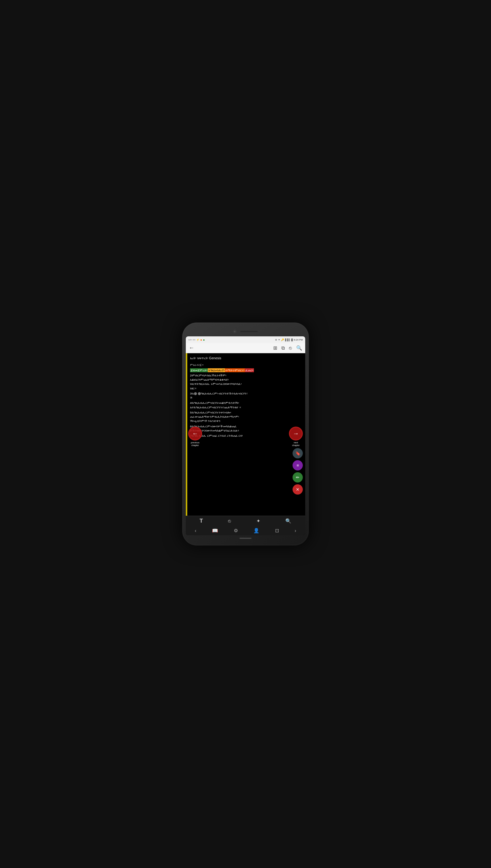 This screenshot has height=868, width=491. What do you see at coordinates (246, 348) in the screenshot?
I see `app-toolbar: ← ⊞ ⧉ ⎋ 🔍` at bounding box center [246, 348].